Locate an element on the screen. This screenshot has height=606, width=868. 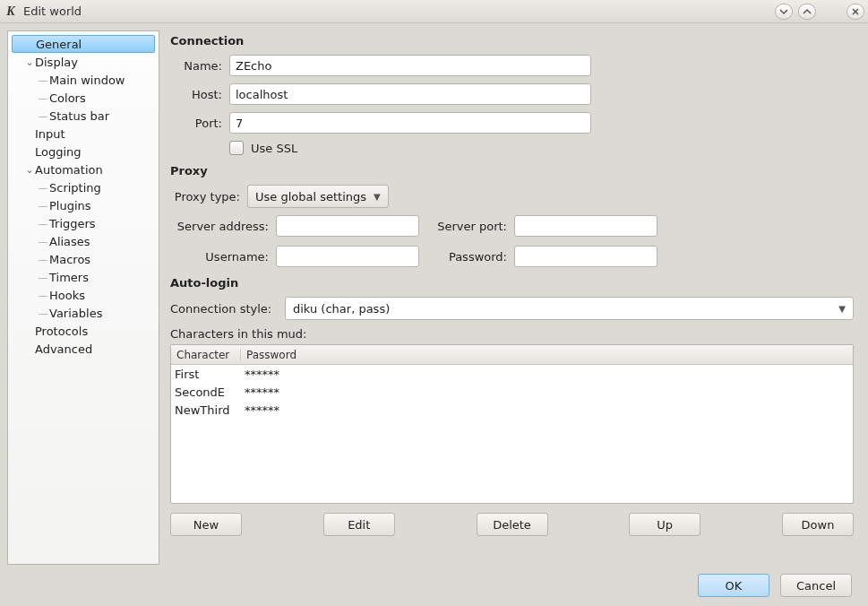
tree-item-logging: Logging is located at coordinates (83, 152).